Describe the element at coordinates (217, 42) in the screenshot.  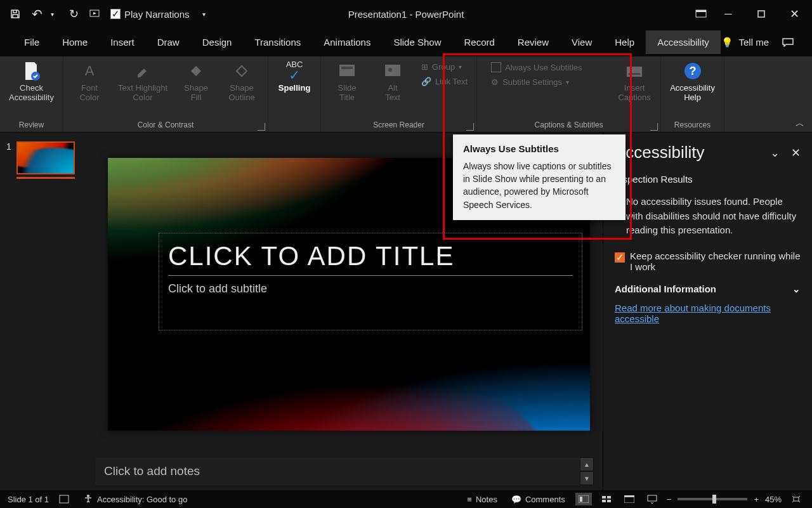
I see `menu-design: Design` at that location.